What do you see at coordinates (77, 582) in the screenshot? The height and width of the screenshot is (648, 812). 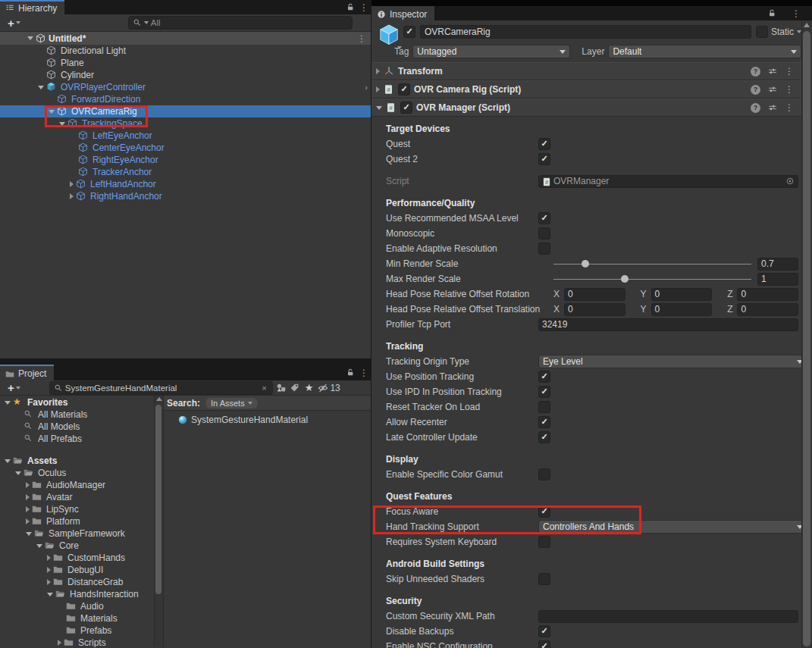 I see `project-folder-DistanceGrab: DistanceGrab` at bounding box center [77, 582].